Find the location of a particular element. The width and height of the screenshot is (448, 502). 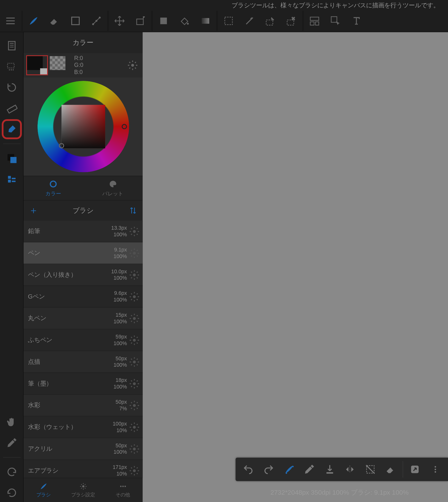

sv-cursor is located at coordinates (61, 146).